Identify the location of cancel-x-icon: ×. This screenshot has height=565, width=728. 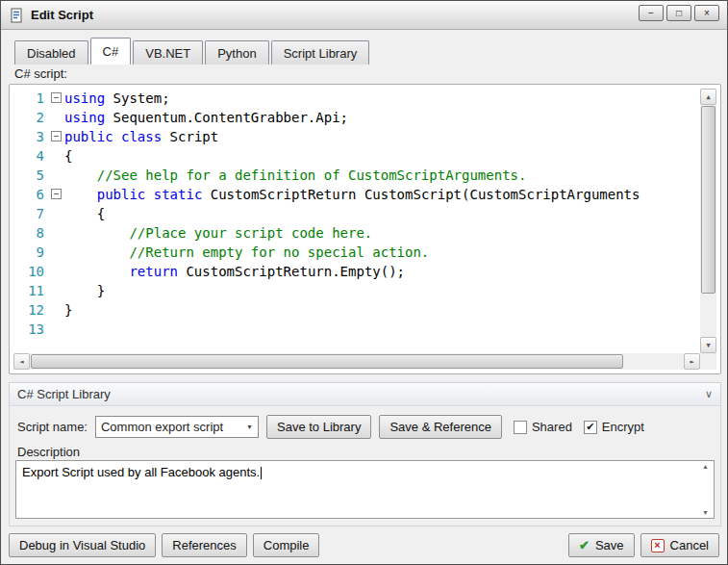
(658, 546).